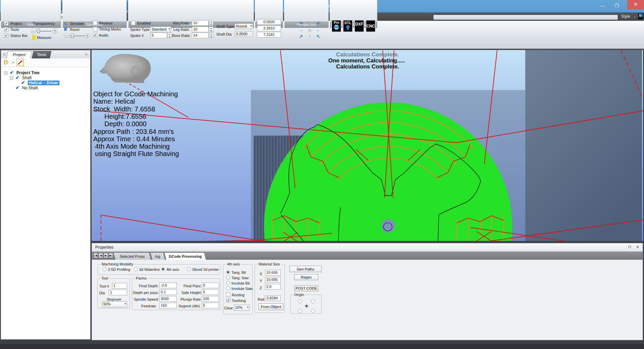 This screenshot has width=644, height=349. I want to click on audio-checkbox: ✓, so click(95, 35).